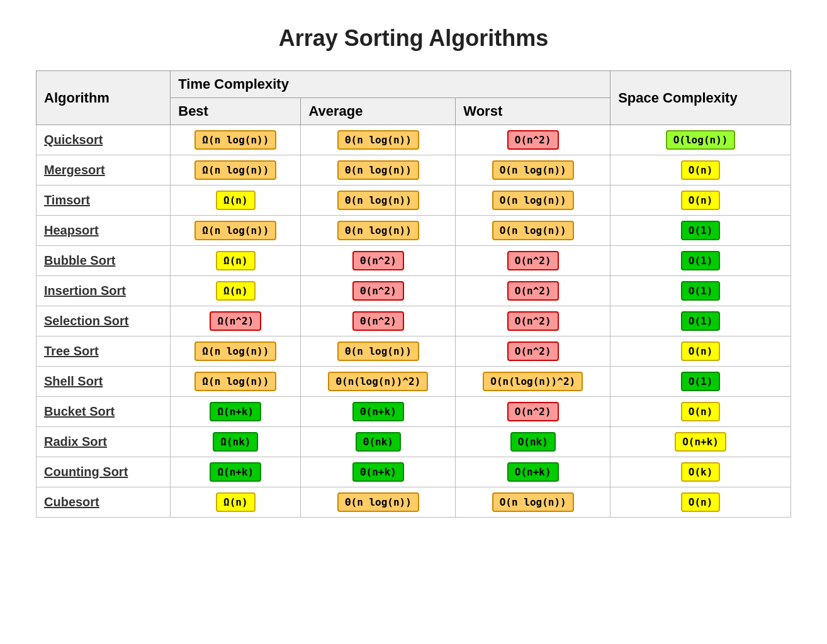 The width and height of the screenshot is (827, 644). Describe the element at coordinates (235, 472) in the screenshot. I see `best-badge: Ω(n+k)` at that location.